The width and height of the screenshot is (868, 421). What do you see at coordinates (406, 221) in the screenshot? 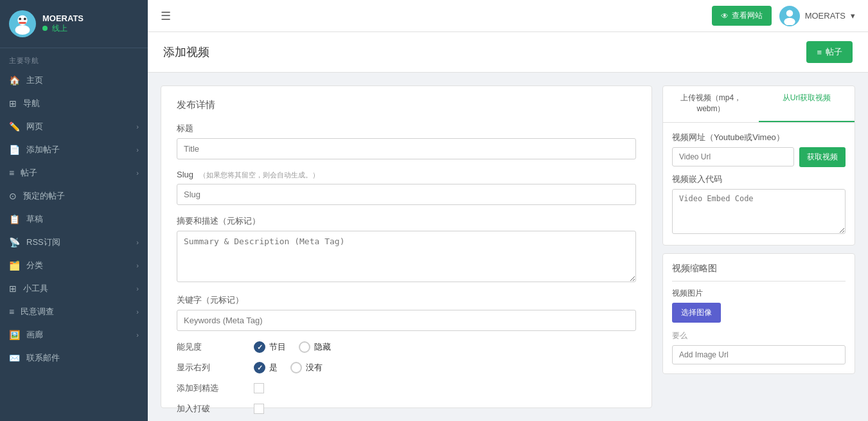
I see `summary-label: 摘要和描述（元标记）` at bounding box center [406, 221].